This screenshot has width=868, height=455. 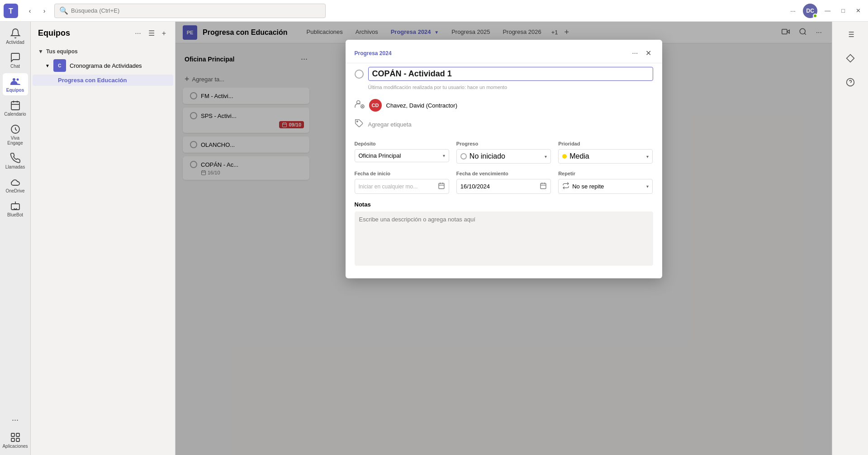 I want to click on team-cronograma: ▼ C Cronograma de Actividades, so click(x=103, y=66).